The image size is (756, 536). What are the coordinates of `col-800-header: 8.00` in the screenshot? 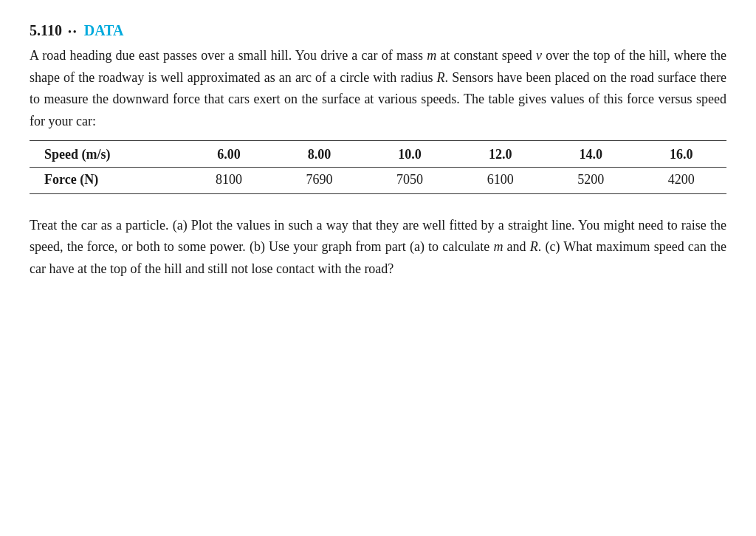 It's located at (319, 154).